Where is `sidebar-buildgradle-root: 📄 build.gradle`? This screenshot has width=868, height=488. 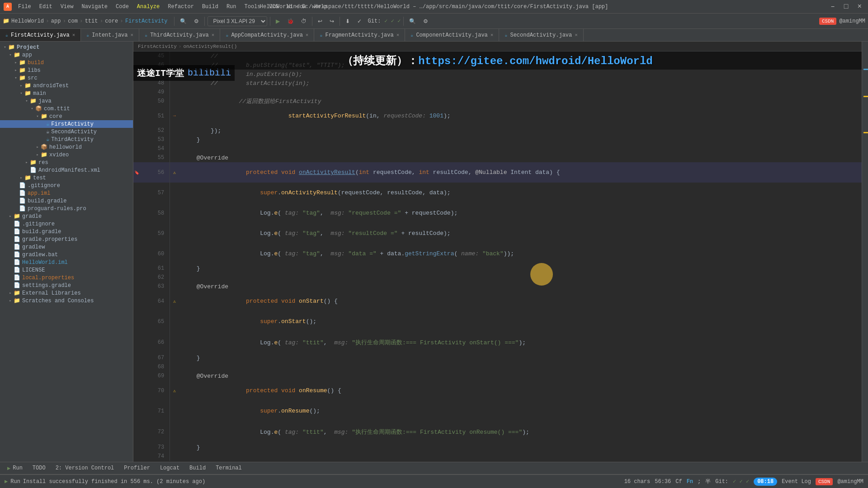
sidebar-buildgradle-root: 📄 build.gradle is located at coordinates (66, 231).